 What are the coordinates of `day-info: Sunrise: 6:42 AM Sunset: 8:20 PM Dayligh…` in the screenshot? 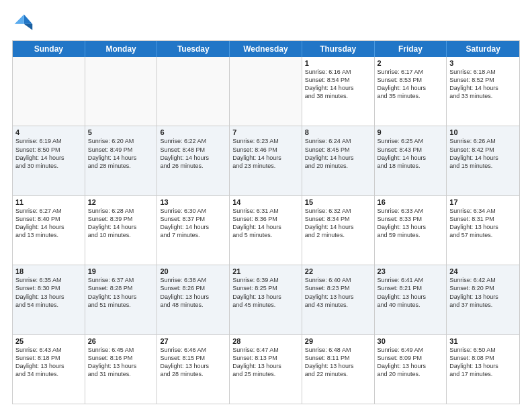 It's located at (483, 293).